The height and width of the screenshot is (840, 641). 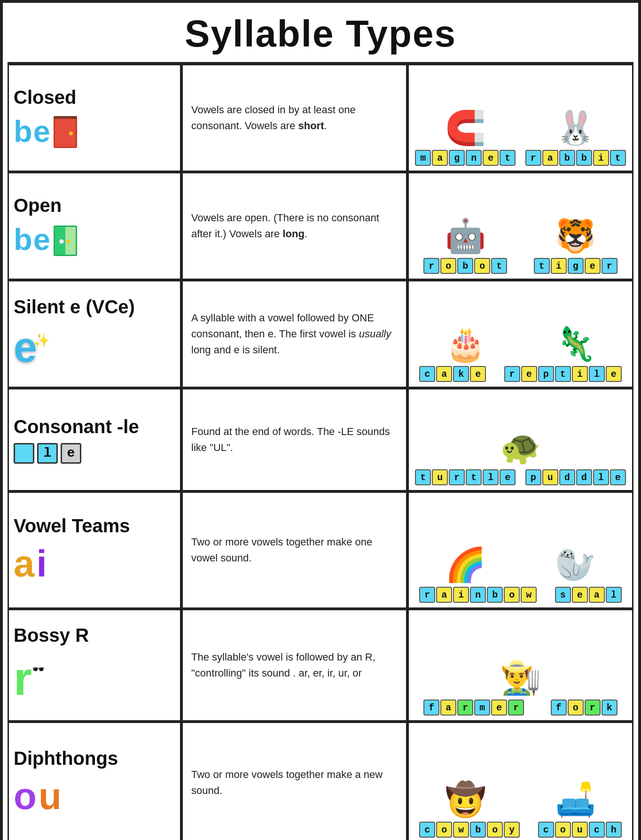 What do you see at coordinates (294, 783) in the screenshot?
I see `description: Two or more vowels together make a new s…` at bounding box center [294, 783].